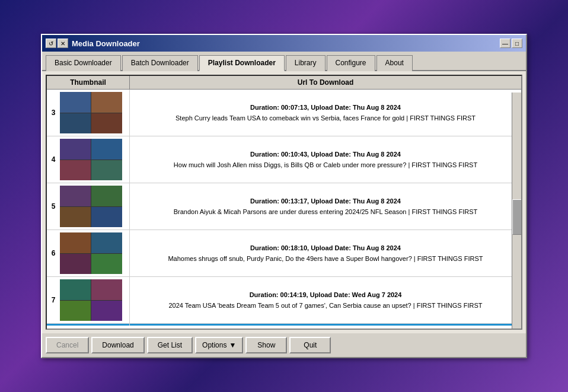 This screenshot has width=568, height=392. What do you see at coordinates (284, 160) in the screenshot?
I see `table-row: 4 Duration: 00:10:43, Upload Date: Thu A…` at bounding box center [284, 160].